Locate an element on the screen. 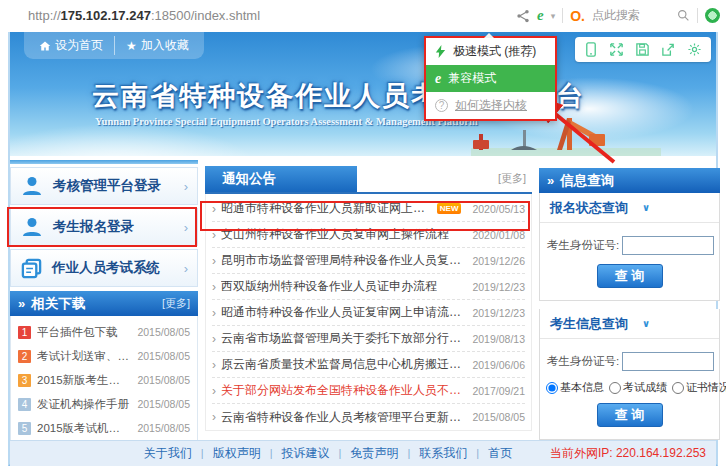  notice-title: 云南省特种设备作业人员考核管理平台更新至20... is located at coordinates (341, 418).